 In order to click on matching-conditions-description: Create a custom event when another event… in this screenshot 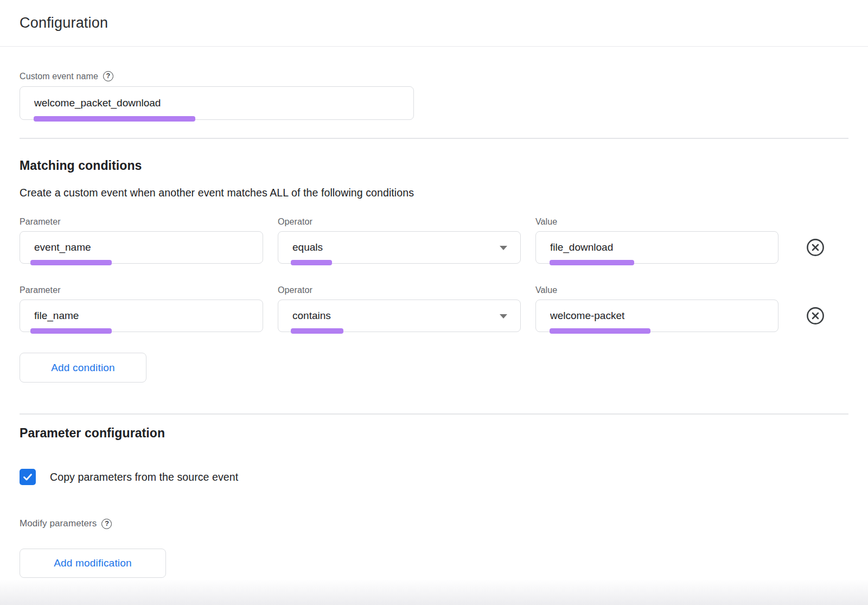, I will do `click(434, 193)`.